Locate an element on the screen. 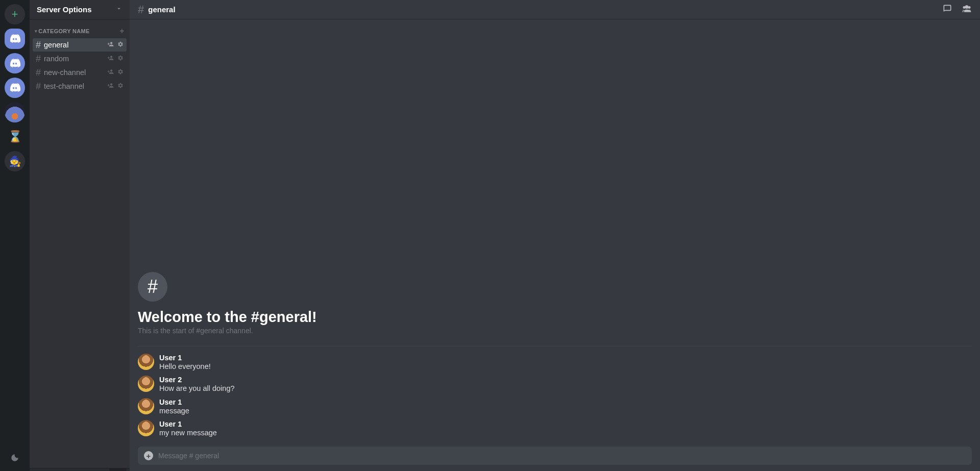  theme-toggle-button is located at coordinates (15, 462).